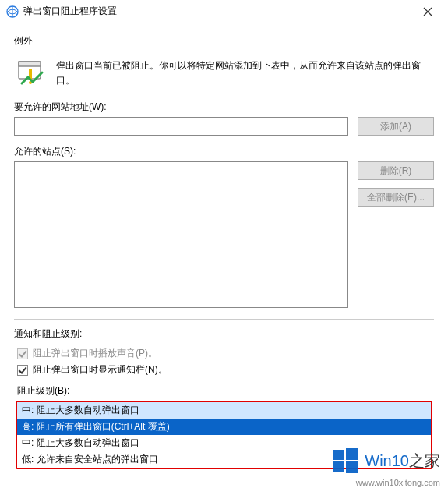  Describe the element at coordinates (224, 77) in the screenshot. I see `exceptions-desc-row: 弹出窗口当前已被阻止。你可以将特定网站添加到下表中，从而允许来自该站点的弹出窗口…` at that location.